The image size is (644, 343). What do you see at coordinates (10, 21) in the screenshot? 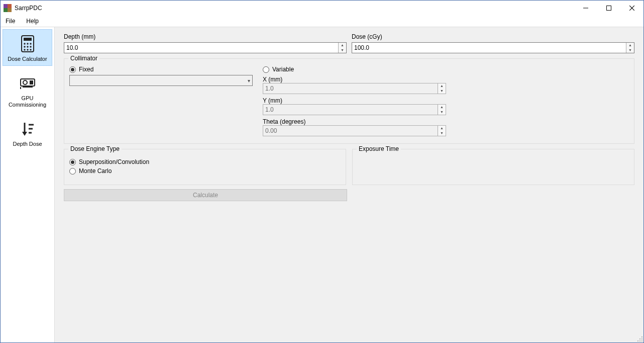
I see `menu-file: File` at bounding box center [10, 21].